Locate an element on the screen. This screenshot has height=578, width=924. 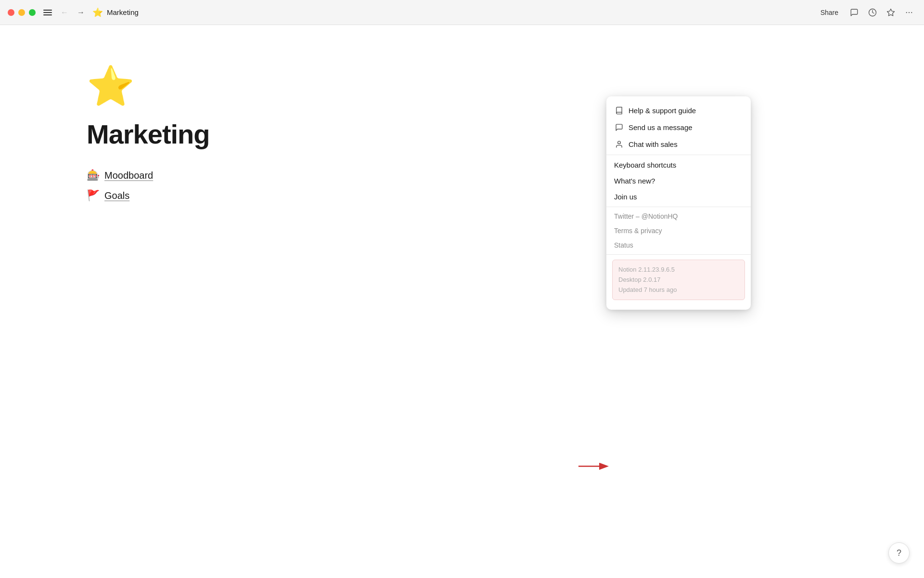
version-line1: Notion 2.11.23.9.6.5 is located at coordinates (679, 270).